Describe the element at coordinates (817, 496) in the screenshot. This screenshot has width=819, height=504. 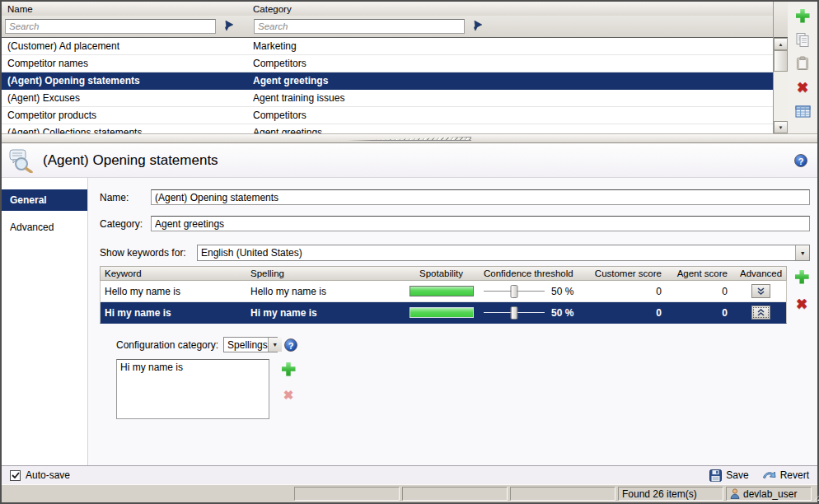
I see `resize-grip-icon` at that location.